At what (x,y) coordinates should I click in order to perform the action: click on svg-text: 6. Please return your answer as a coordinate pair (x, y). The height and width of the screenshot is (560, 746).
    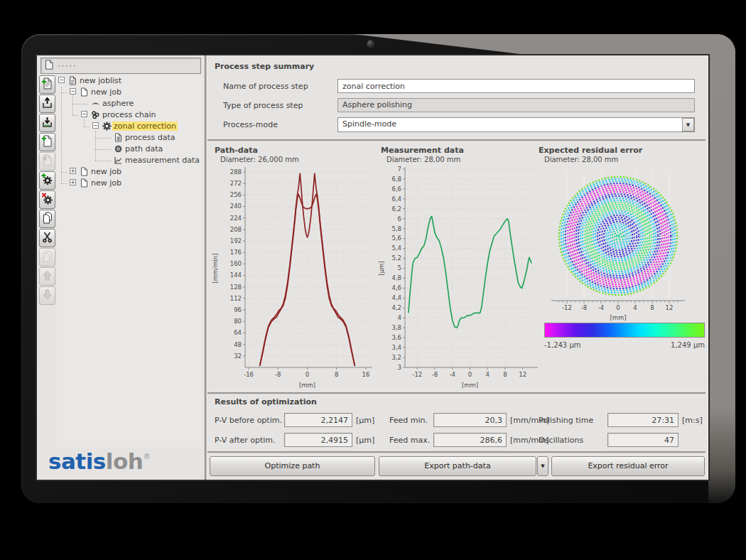
    Looking at the image, I should click on (399, 219).